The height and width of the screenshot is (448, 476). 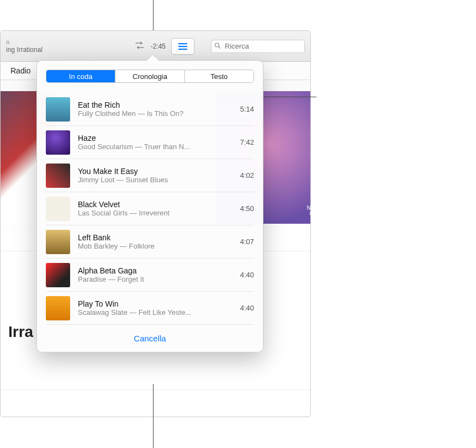 What do you see at coordinates (47, 50) in the screenshot?
I see `now-playing-line2: ing Irrational` at bounding box center [47, 50].